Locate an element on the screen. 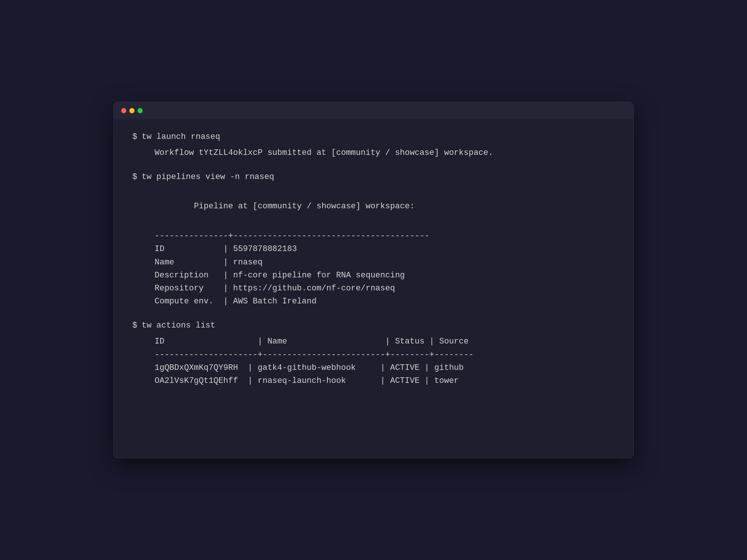 The image size is (747, 560). prompt-symbol-3: $ is located at coordinates (135, 325).